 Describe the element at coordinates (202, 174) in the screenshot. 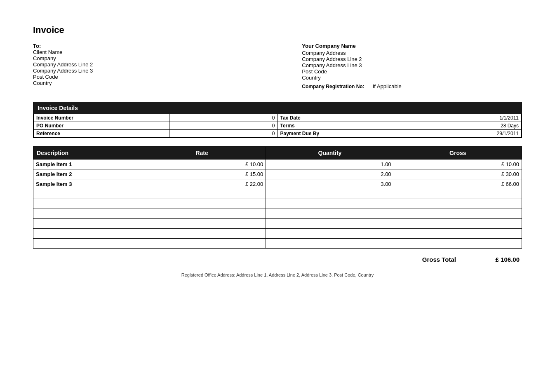

I see `item-rate: £ 15.00` at that location.